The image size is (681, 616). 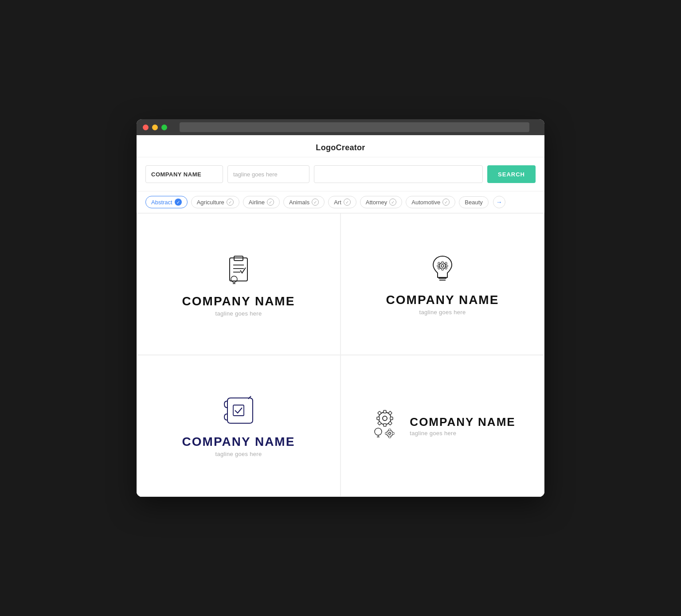 I want to click on logo-1-icon, so click(x=239, y=269).